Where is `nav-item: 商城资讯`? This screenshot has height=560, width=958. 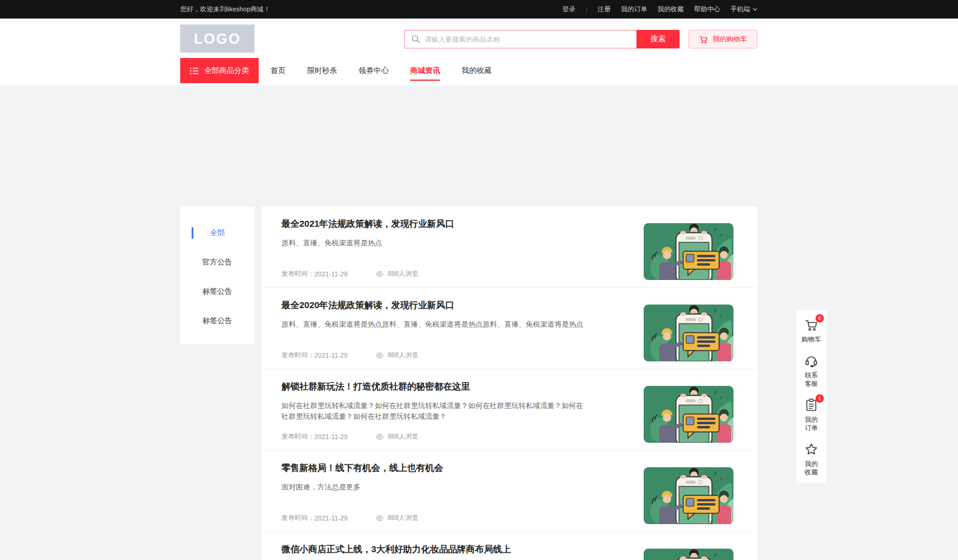 nav-item: 商城资讯 is located at coordinates (425, 71).